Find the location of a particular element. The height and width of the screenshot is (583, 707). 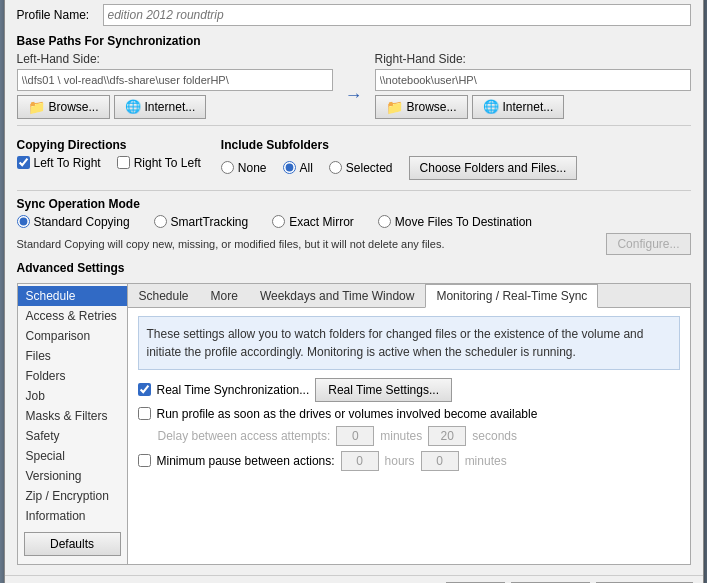

sidebar-item-job: Job is located at coordinates (72, 396).